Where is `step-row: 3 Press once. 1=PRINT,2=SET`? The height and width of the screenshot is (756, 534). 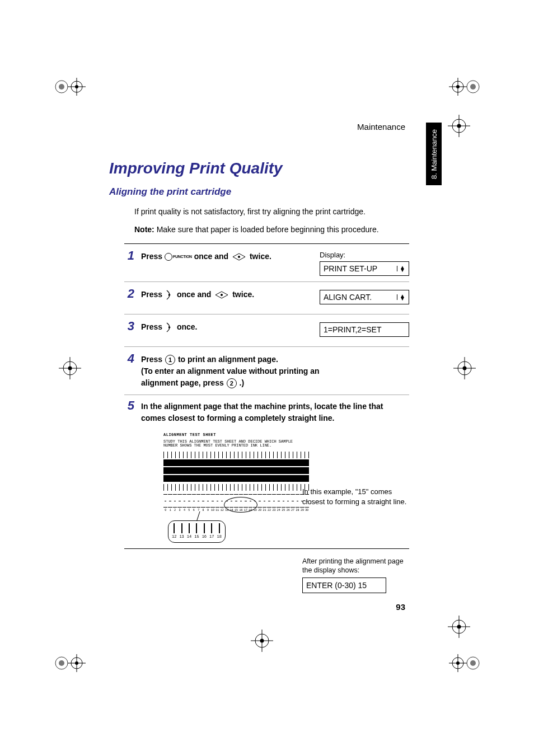
step-row: 3 Press once. 1=PRINT,2=SET is located at coordinates (266, 331).